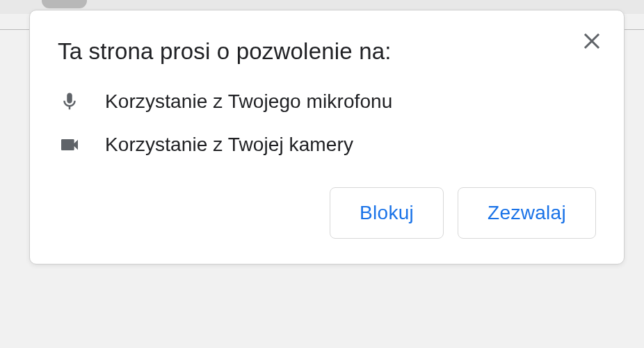 The image size is (644, 348). What do you see at coordinates (327, 52) in the screenshot?
I see `dialog-title: Ta strona prosi o pozwolenie na:` at bounding box center [327, 52].